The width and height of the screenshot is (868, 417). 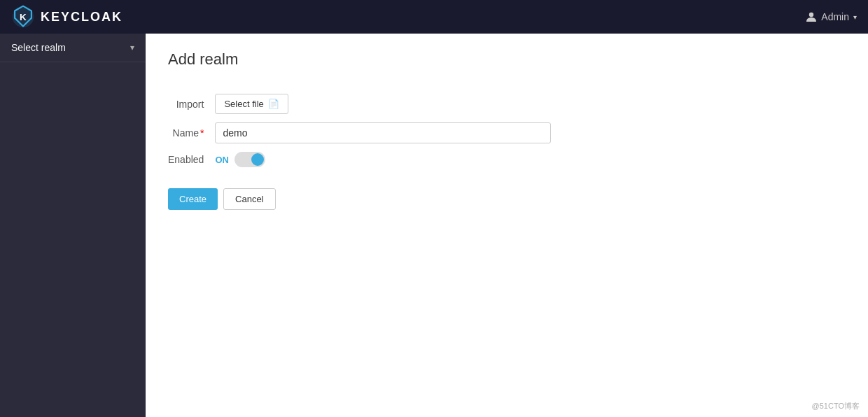 I want to click on navbar: K KEYCLOAK Admin ▾, so click(x=434, y=17).